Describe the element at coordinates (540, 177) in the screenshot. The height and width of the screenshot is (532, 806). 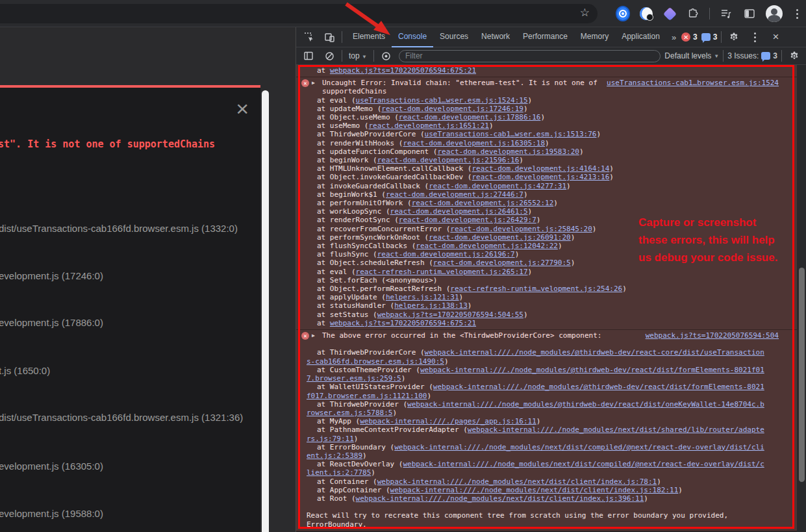
I see `source-link: react-dom.development.js:4213:16` at that location.